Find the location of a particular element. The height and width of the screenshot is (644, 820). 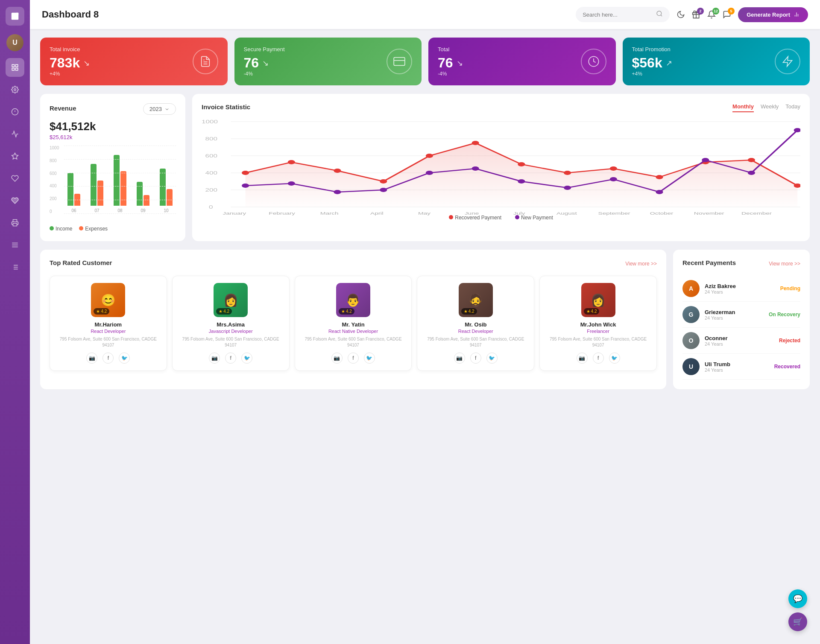

svg-text: 1000 is located at coordinates (210, 122).